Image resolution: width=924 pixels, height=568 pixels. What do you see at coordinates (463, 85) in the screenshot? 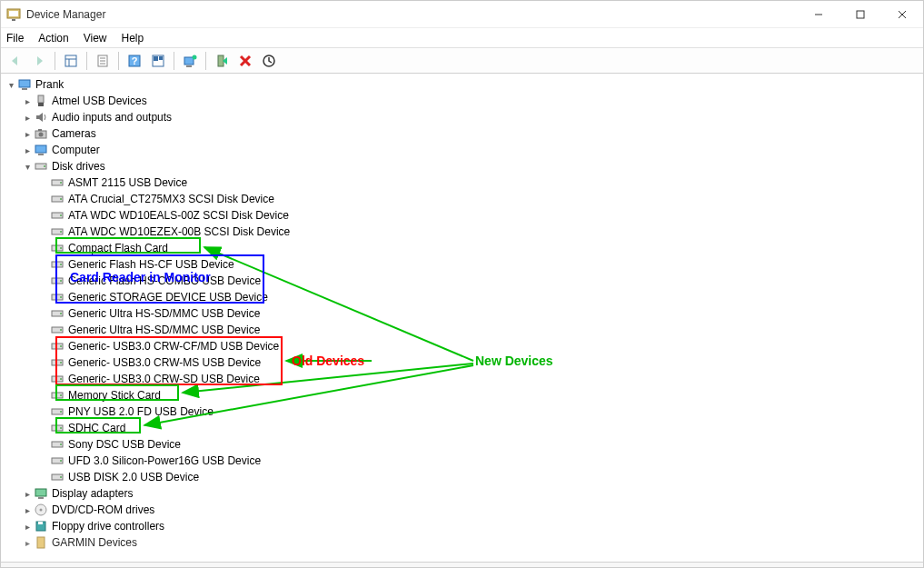
I see `tree-root: ▾ Prank` at bounding box center [463, 85].